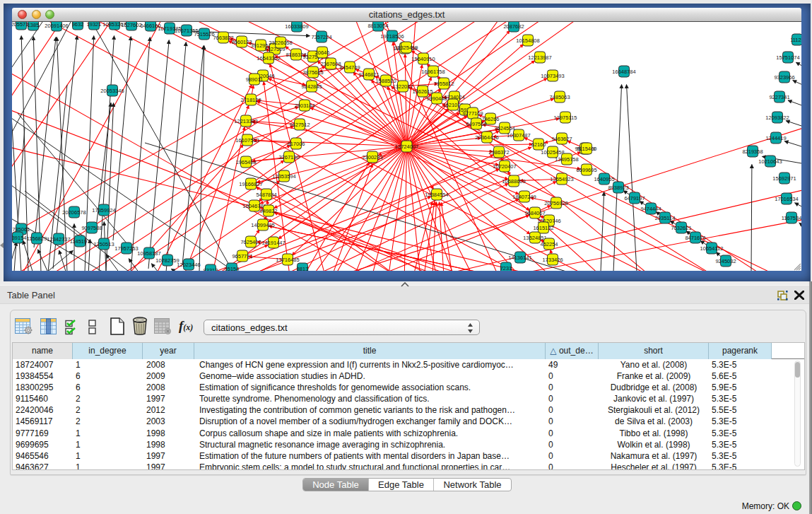  I want to click on svg-text: 9474444, so click(650, 209).